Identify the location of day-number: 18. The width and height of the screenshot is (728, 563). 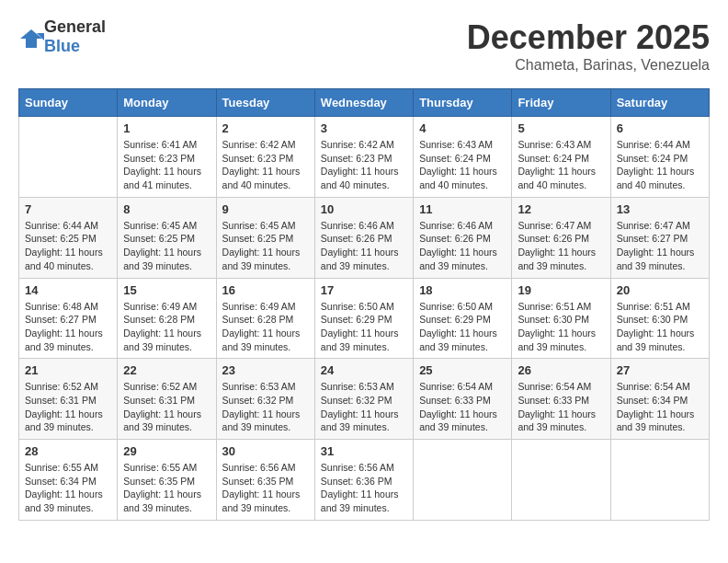
(462, 291).